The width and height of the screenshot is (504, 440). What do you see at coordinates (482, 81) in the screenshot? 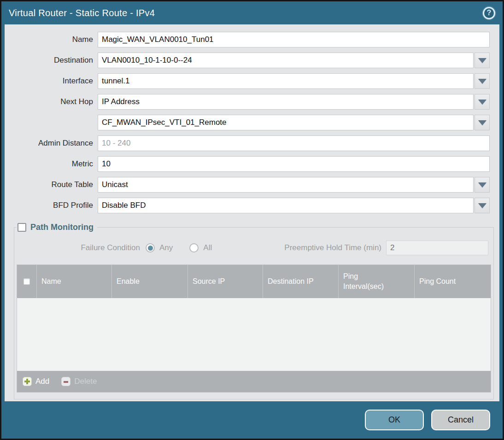
I see `interface-dropdown-button` at bounding box center [482, 81].